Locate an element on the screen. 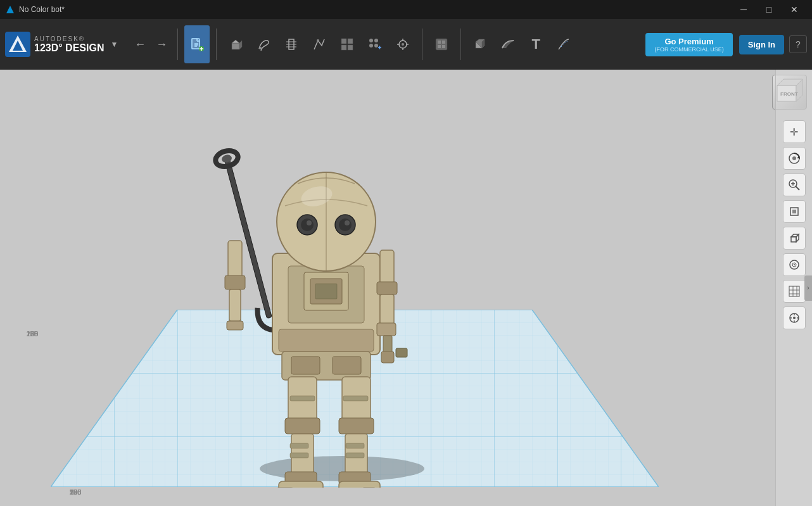 The image size is (812, 506). orbit-tool is located at coordinates (794, 158).